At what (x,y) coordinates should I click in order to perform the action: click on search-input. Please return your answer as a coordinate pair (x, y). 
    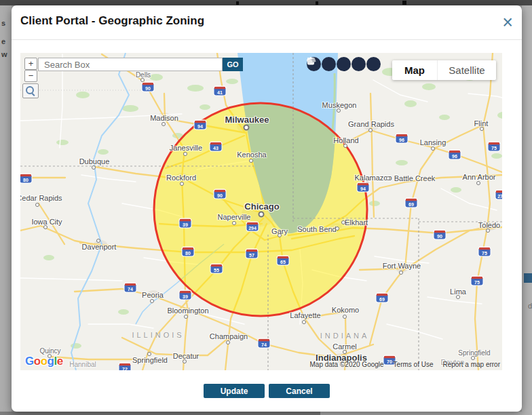
    Looking at the image, I should click on (130, 64).